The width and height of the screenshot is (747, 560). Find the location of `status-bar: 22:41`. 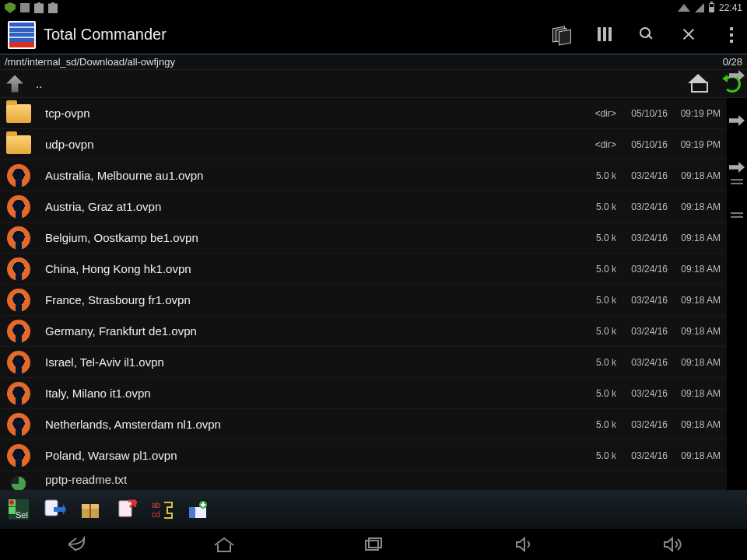

status-bar: 22:41 is located at coordinates (374, 8).